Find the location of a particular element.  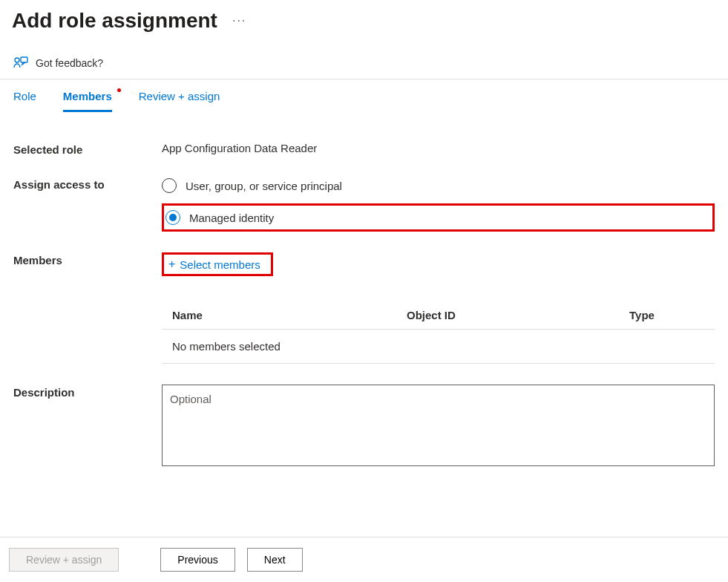

radio-user-group-sp-label: User, group, or service principal is located at coordinates (264, 186).